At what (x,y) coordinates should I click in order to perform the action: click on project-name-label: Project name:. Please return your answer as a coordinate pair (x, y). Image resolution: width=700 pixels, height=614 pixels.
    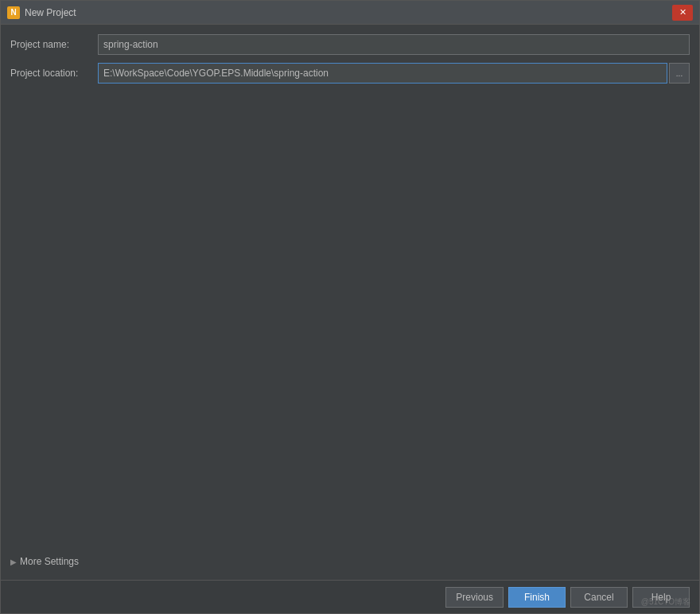
    Looking at the image, I should click on (54, 45).